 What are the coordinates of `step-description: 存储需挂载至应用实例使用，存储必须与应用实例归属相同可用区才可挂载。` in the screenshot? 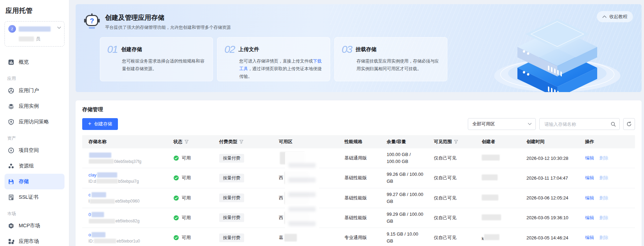 It's located at (399, 65).